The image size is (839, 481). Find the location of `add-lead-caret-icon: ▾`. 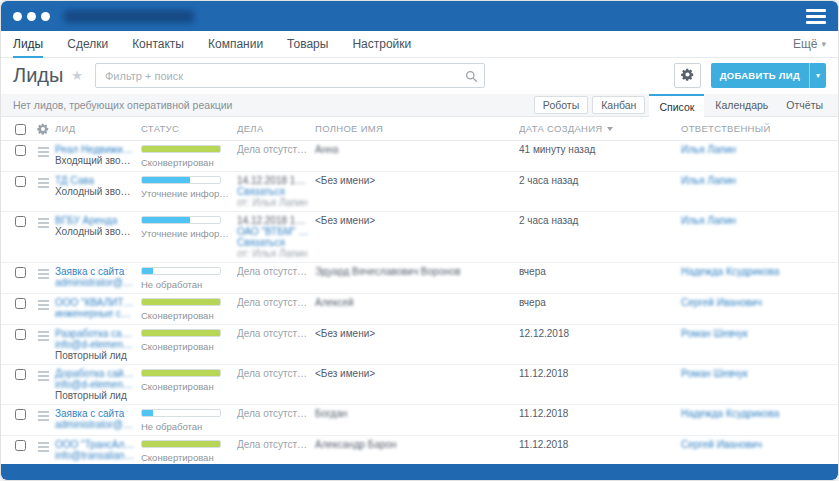

add-lead-caret-icon: ▾ is located at coordinates (818, 76).